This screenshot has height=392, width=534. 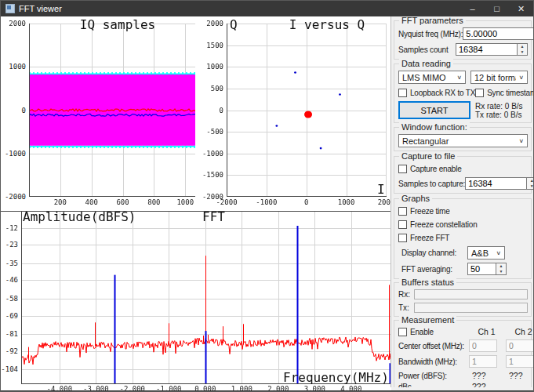 What do you see at coordinates (520, 361) in the screenshot?
I see `bandwidth-ch2-input` at bounding box center [520, 361].